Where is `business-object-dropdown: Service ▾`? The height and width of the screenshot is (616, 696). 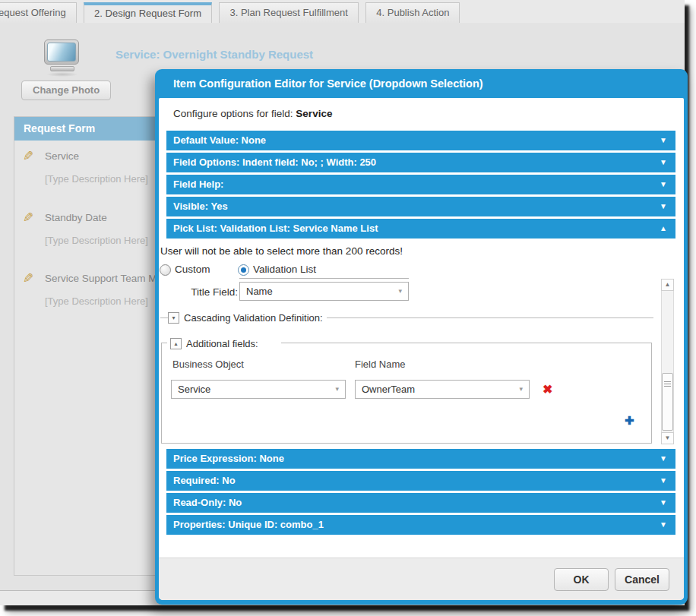
business-object-dropdown: Service ▾ is located at coordinates (258, 389).